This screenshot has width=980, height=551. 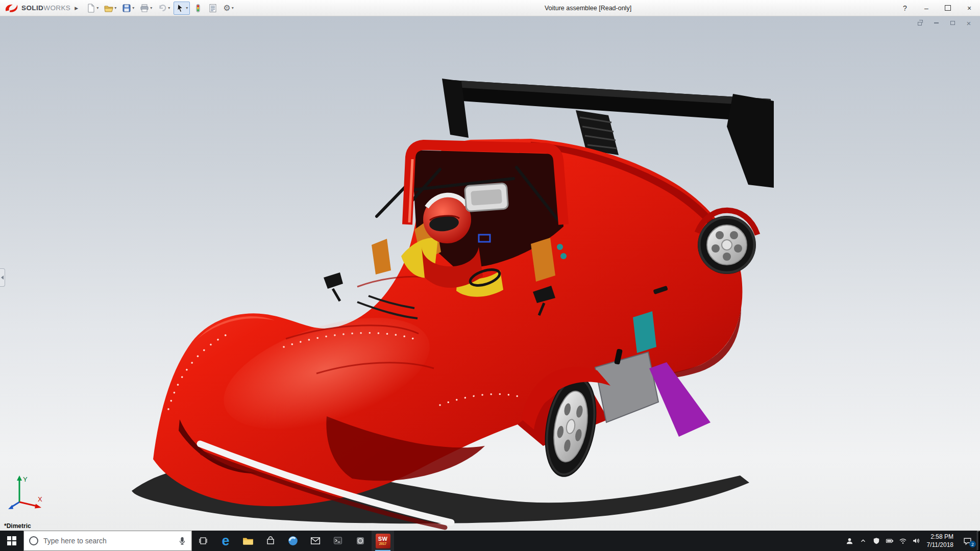 I want to click on battery-button, so click(x=890, y=541).